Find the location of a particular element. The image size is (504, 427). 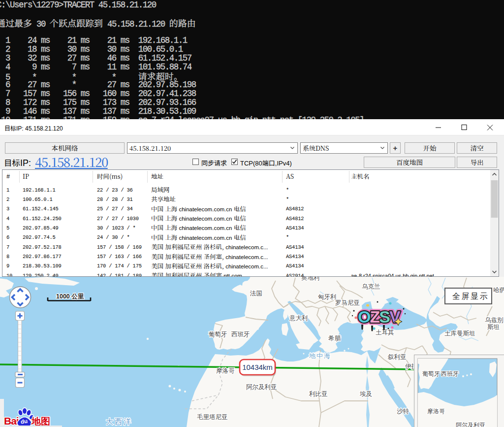

svg-text: 全屏显示 is located at coordinates (471, 296).